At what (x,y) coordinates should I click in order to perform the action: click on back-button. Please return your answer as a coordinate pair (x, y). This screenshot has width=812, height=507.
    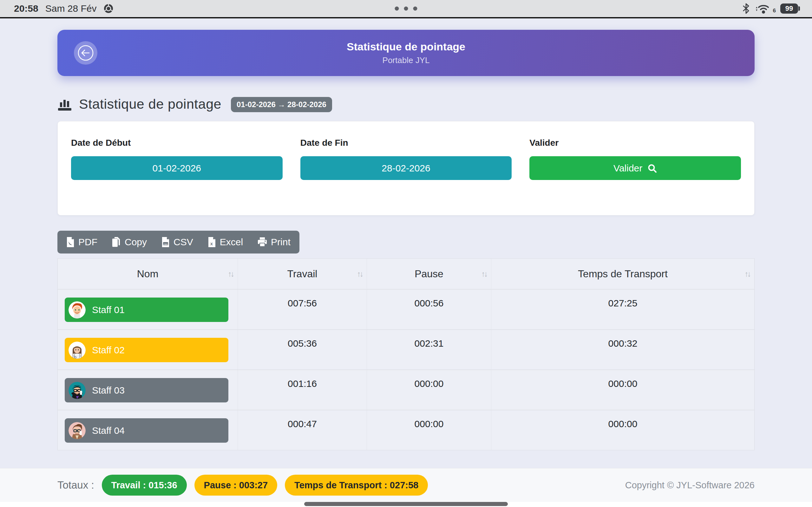
    Looking at the image, I should click on (86, 53).